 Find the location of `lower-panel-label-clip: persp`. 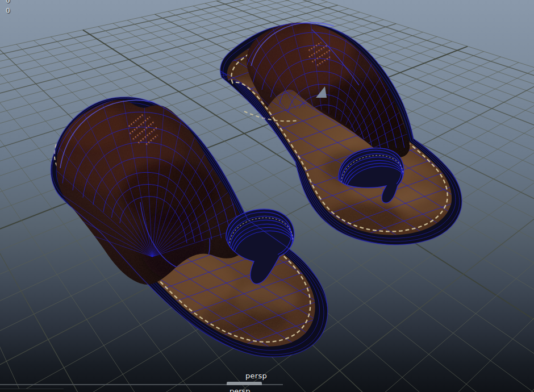

lower-panel-label-clip: persp is located at coordinates (249, 389).